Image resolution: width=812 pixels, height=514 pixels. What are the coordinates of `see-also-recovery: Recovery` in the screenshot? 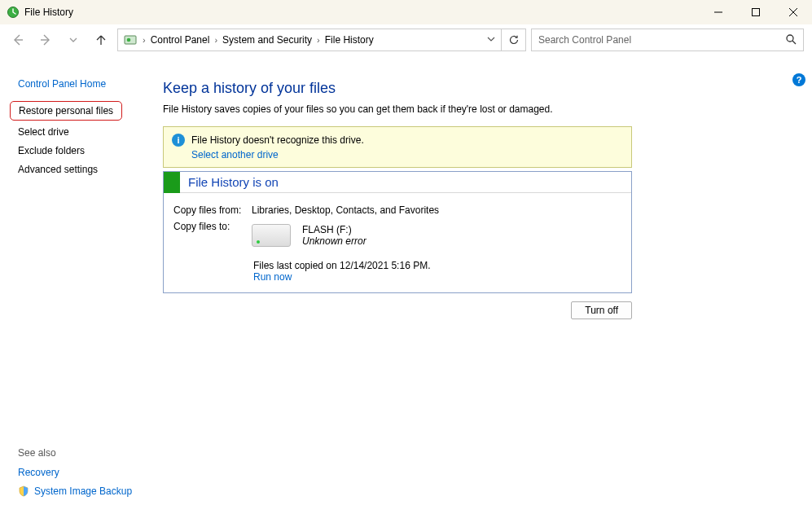 It's located at (75, 472).